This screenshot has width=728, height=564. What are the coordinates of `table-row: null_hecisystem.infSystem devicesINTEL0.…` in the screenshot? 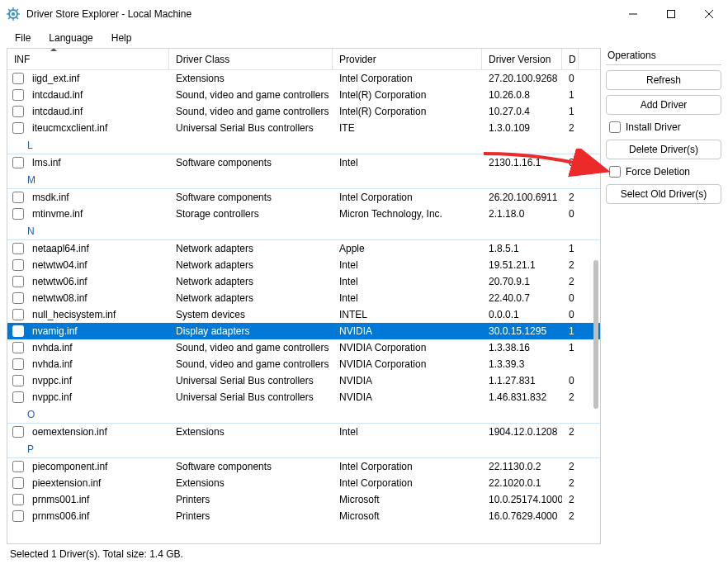 It's located at (304, 315).